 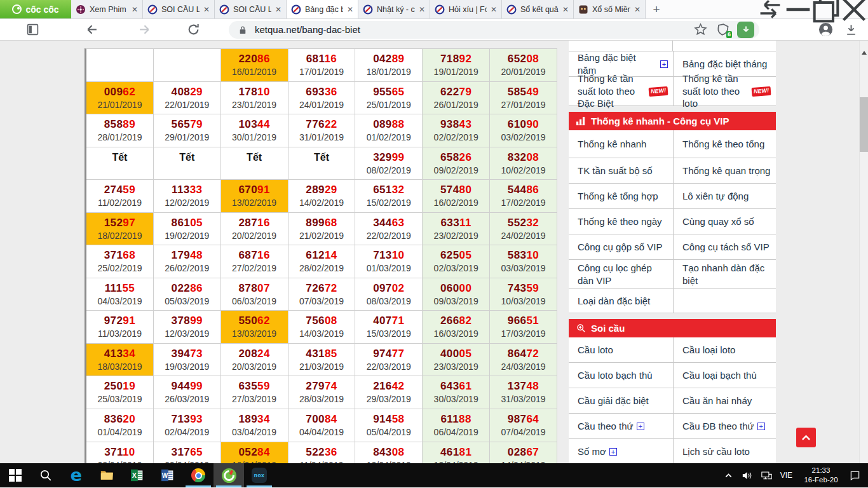 What do you see at coordinates (855, 475) in the screenshot?
I see `action-center-icon` at bounding box center [855, 475].